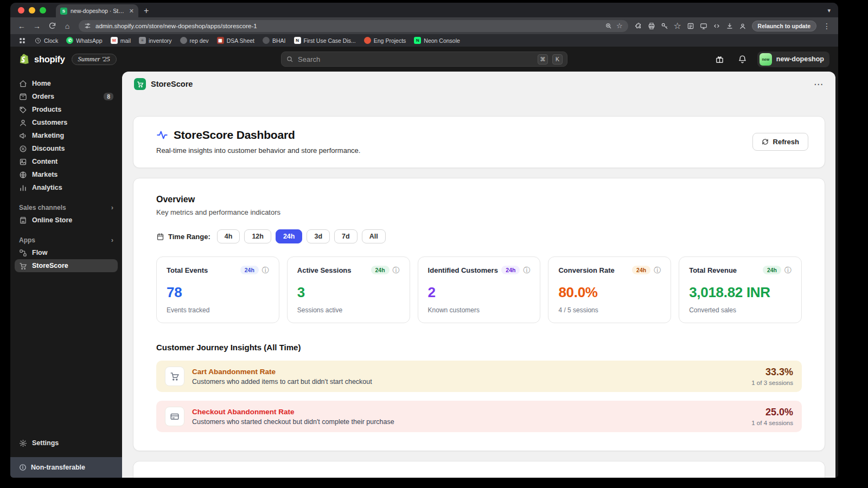 The width and height of the screenshot is (868, 488). Describe the element at coordinates (37, 26) in the screenshot. I see `forward-button: →` at that location.